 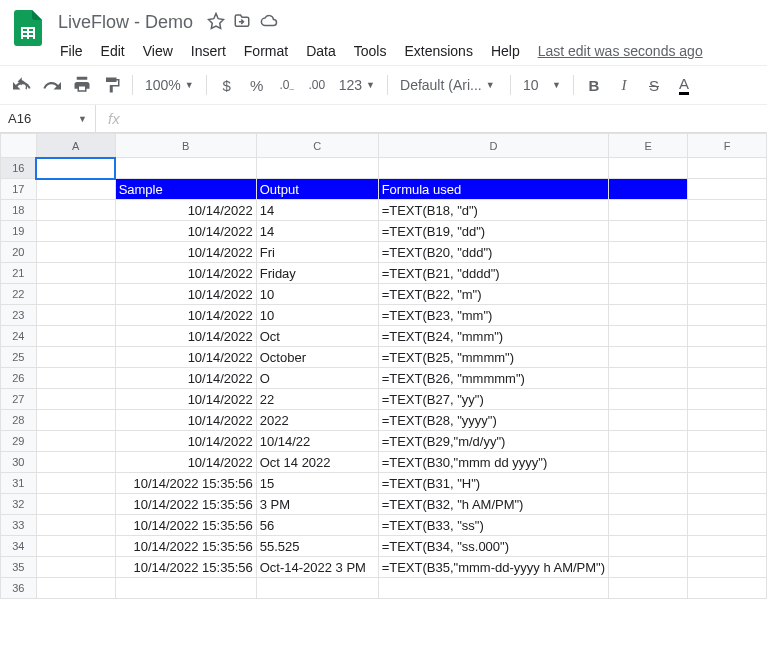 I want to click on cell-B26: 10/14/2022, so click(x=186, y=378).